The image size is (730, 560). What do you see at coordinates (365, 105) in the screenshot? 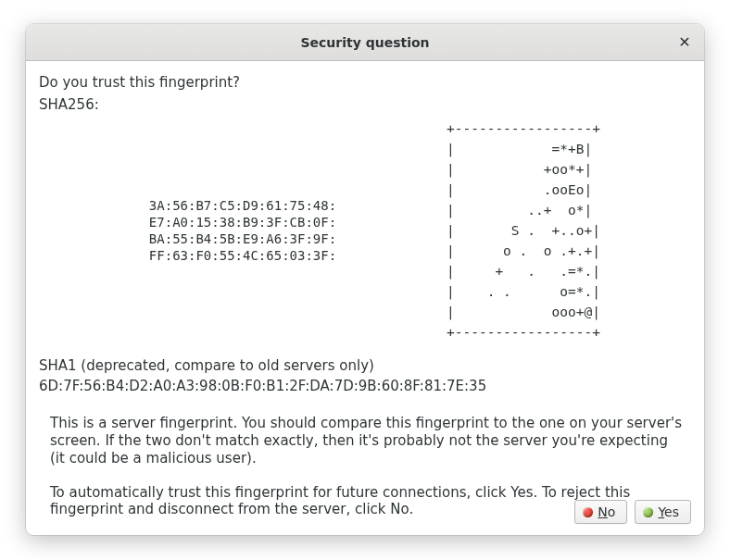
I see `sha256-label: SHA256:` at bounding box center [365, 105].